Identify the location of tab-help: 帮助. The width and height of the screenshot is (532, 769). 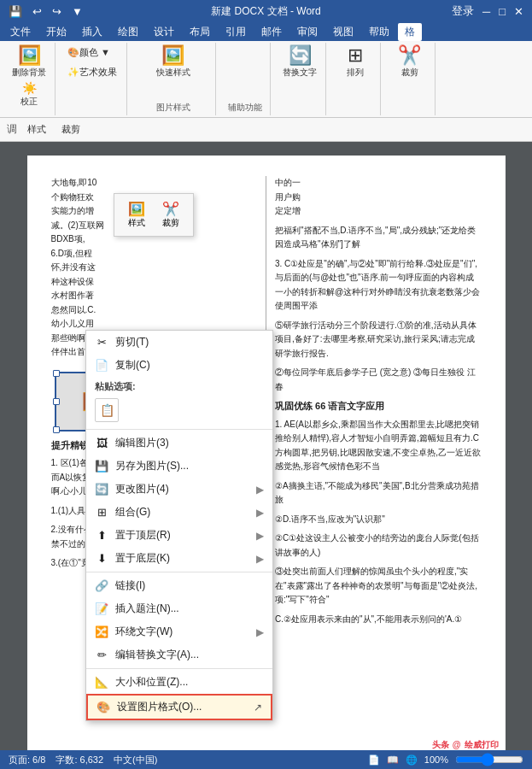
(379, 32).